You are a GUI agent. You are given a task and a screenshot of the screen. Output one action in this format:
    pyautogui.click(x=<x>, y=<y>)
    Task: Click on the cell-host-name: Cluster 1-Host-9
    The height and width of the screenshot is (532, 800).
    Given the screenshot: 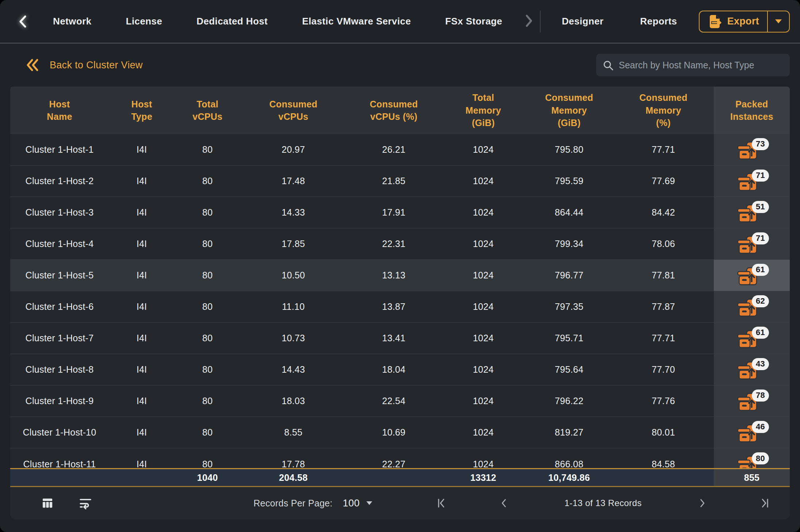 What is the action you would take?
    pyautogui.click(x=60, y=401)
    